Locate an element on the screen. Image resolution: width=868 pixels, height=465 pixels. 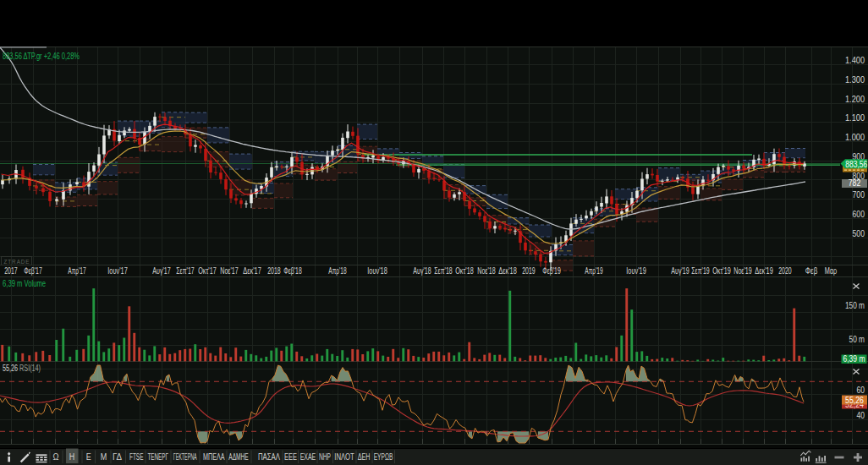
svg-text: 2020 is located at coordinates (785, 271).